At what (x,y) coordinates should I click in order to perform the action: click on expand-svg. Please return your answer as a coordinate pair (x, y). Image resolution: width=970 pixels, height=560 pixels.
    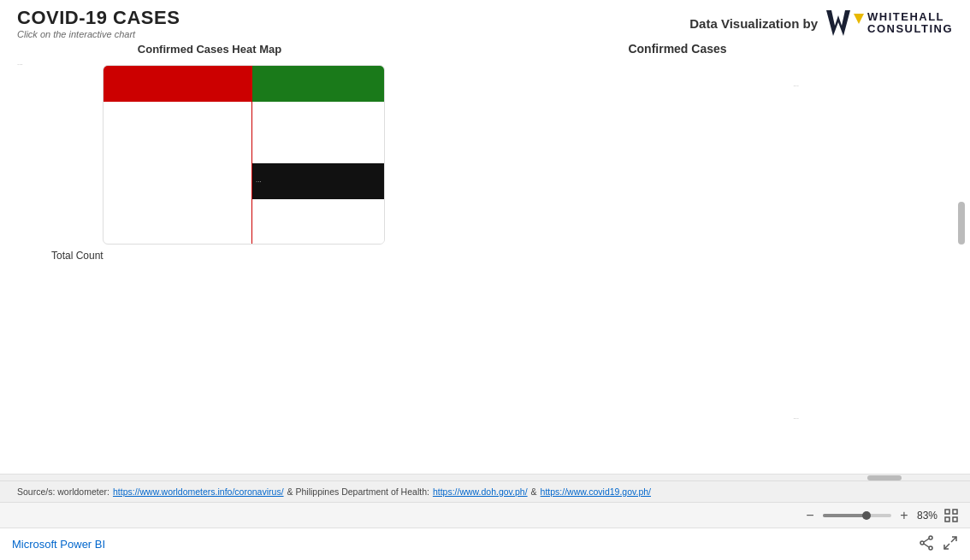
    Looking at the image, I should click on (950, 543).